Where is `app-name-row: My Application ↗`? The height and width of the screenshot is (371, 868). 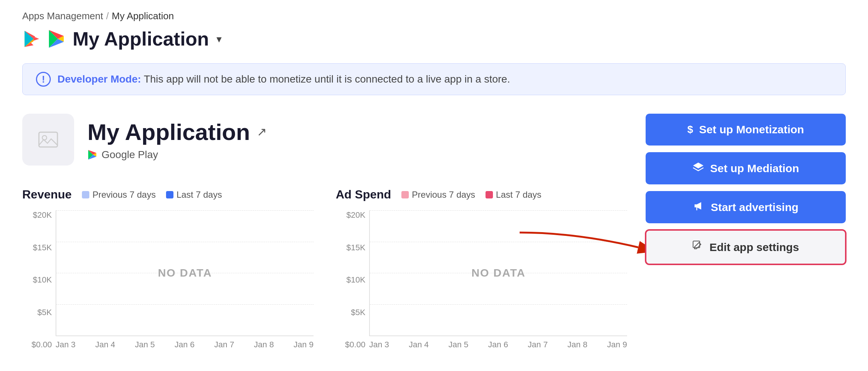 app-name-row: My Application ↗ is located at coordinates (177, 132).